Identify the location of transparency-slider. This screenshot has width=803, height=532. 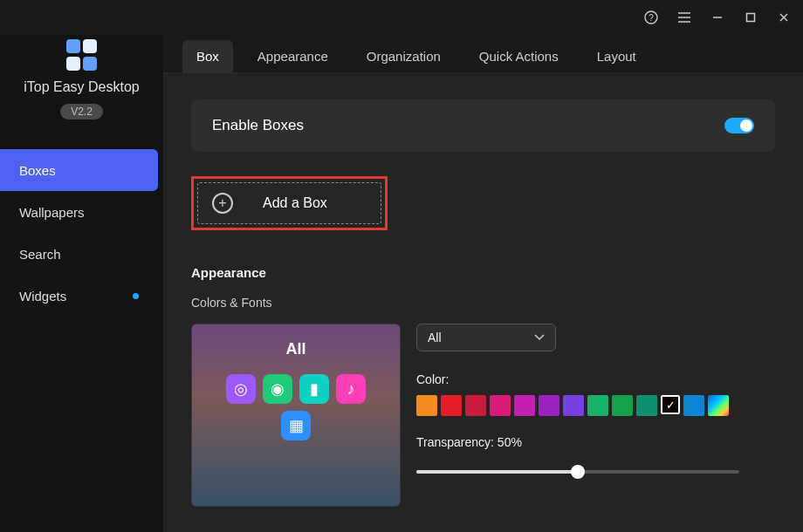
(578, 472).